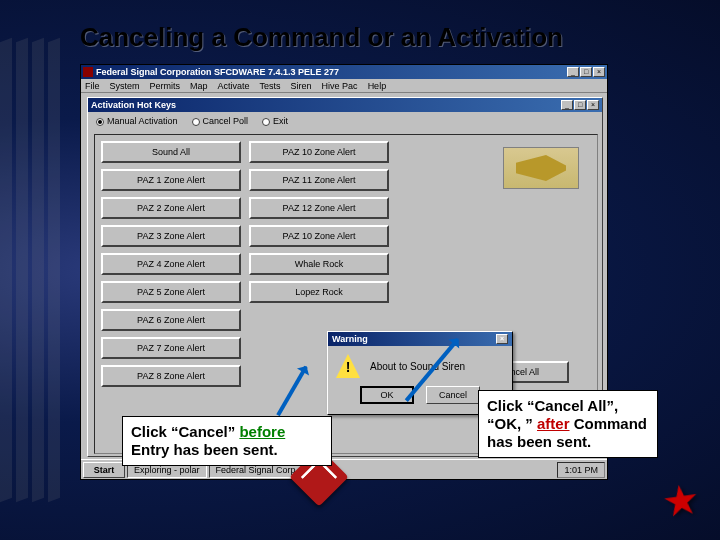 The image size is (720, 540). I want to click on btn-paz12: PAZ 12 Zone Alert, so click(319, 208).